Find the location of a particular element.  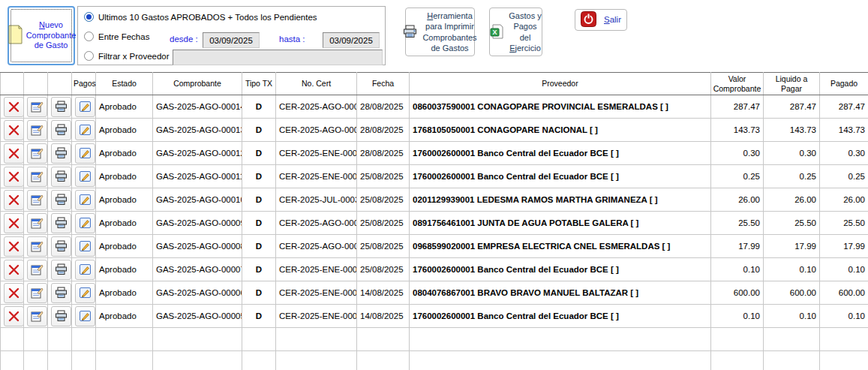

cell-pagado: 0.25 is located at coordinates (844, 177).